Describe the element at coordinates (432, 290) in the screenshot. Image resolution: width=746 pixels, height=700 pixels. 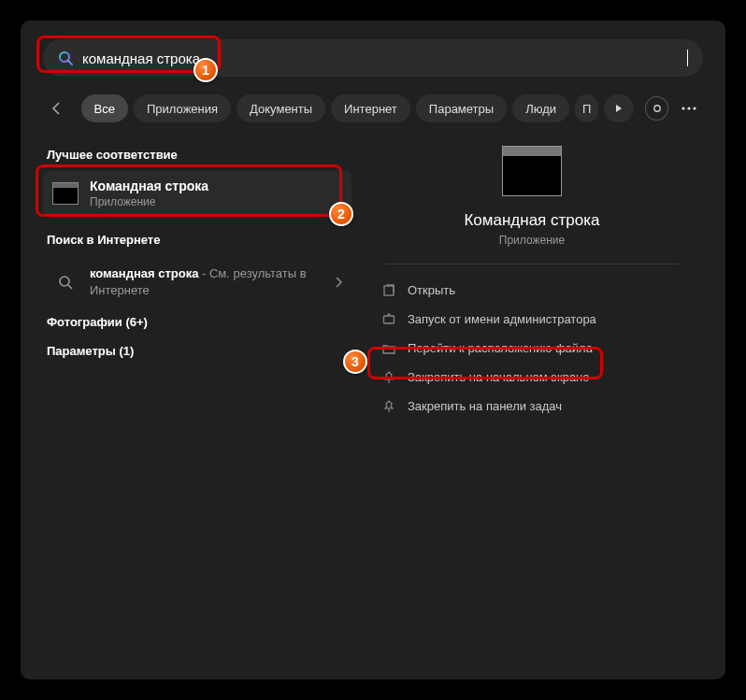
I see `action-label: Открыть` at that location.